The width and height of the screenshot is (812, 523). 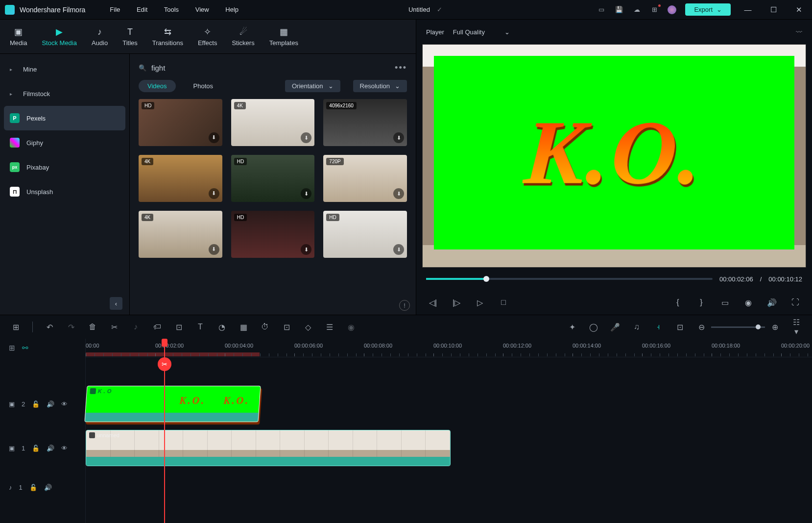 What do you see at coordinates (49, 327) in the screenshot?
I see `undo-button: ↶` at bounding box center [49, 327].